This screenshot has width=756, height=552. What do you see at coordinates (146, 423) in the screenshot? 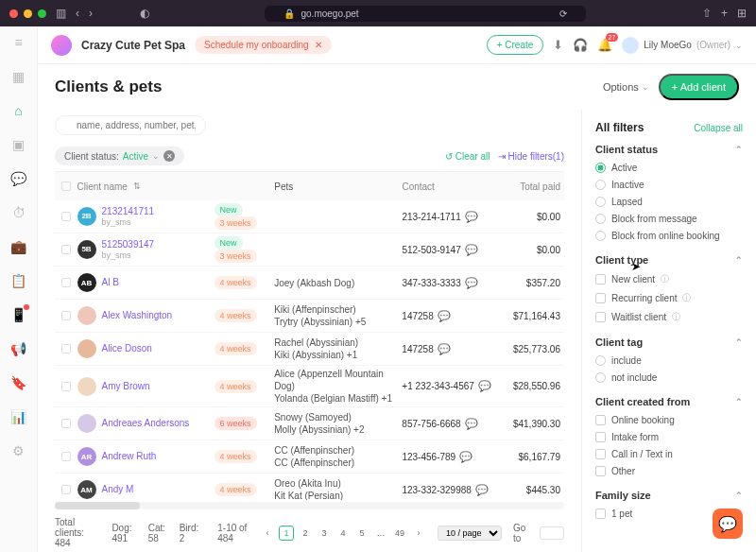
I see `client-name: Andreaes Andersons` at bounding box center [146, 423].